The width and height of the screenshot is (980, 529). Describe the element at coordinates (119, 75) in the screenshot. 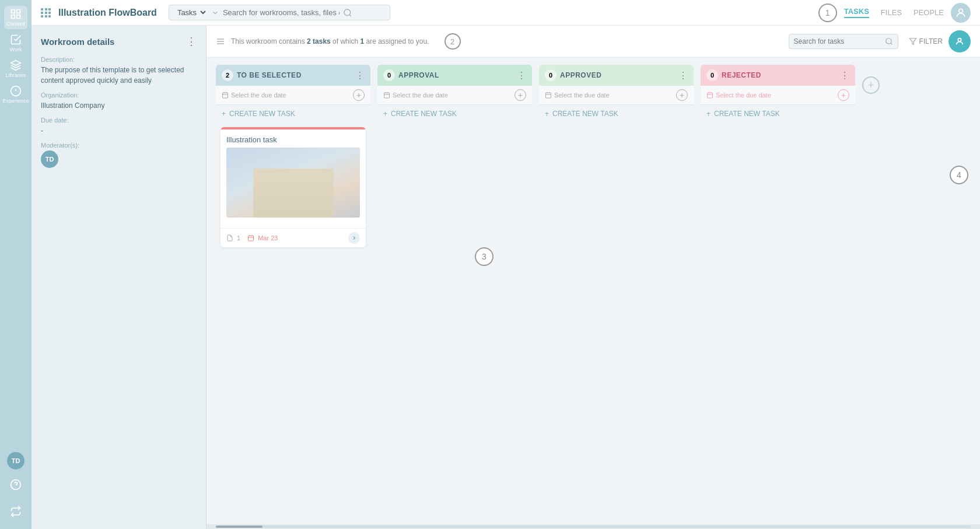

I see `description-value: The purpose of this template is to get s…` at that location.